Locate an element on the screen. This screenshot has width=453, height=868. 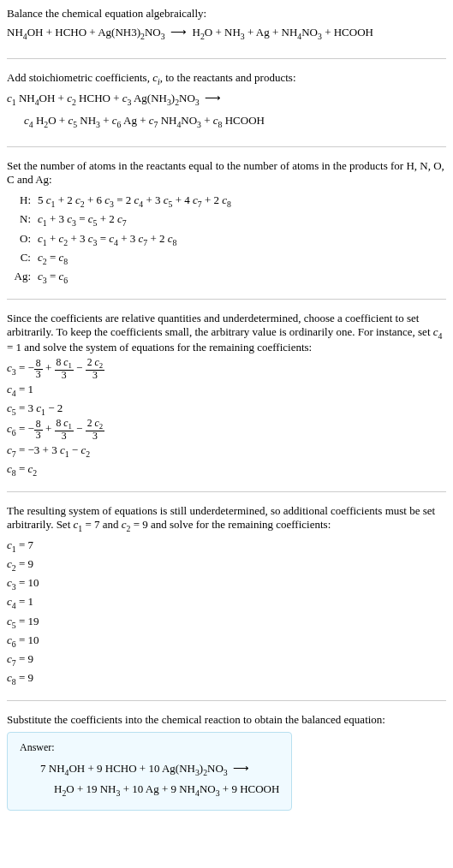
coeff-equation-line2: c4 H2O + c5 NH3 + c6 Ag + c7 NH4NO3 + c8… is located at coordinates (226, 122).